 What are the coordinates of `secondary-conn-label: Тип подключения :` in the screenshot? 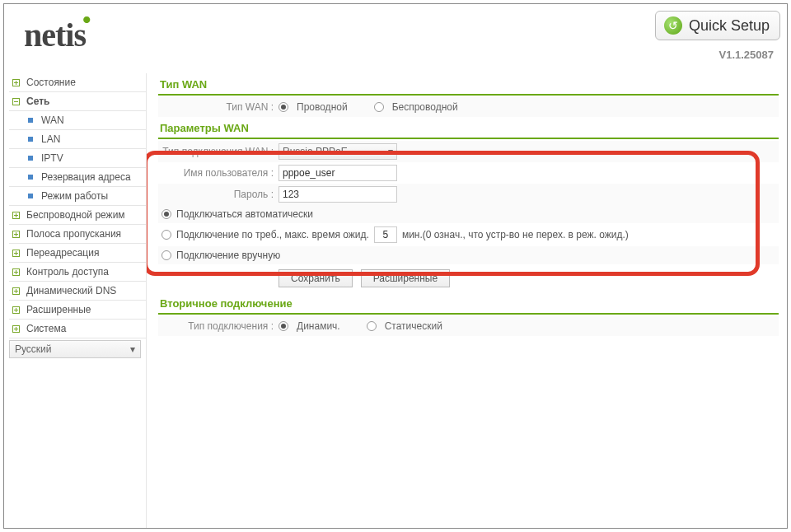 It's located at (218, 326).